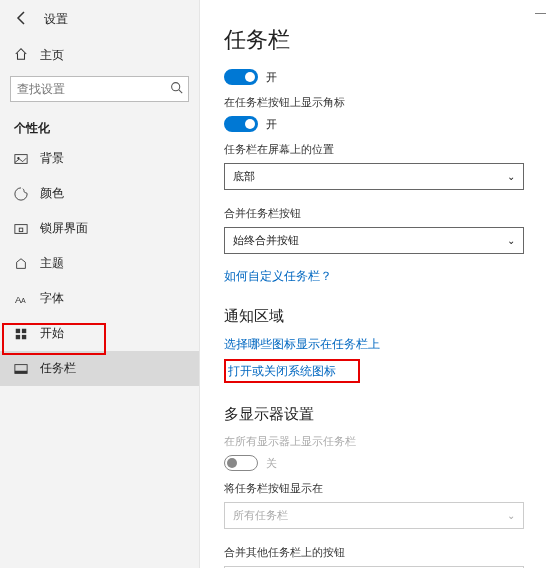 Image resolution: width=554 pixels, height=568 pixels. Describe the element at coordinates (100, 126) in the screenshot. I see `section-personalization: 个性化` at that location.